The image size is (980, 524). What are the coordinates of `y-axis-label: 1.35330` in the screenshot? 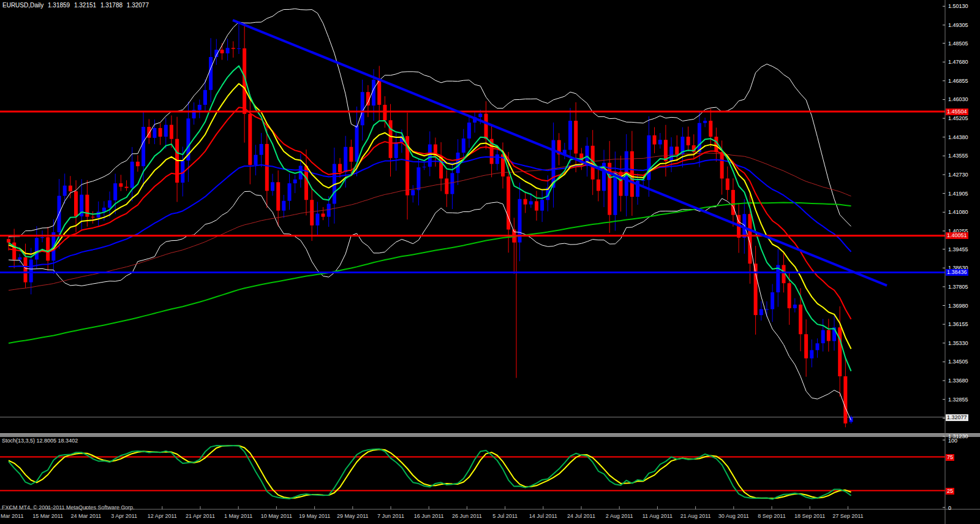 It's located at (958, 343).